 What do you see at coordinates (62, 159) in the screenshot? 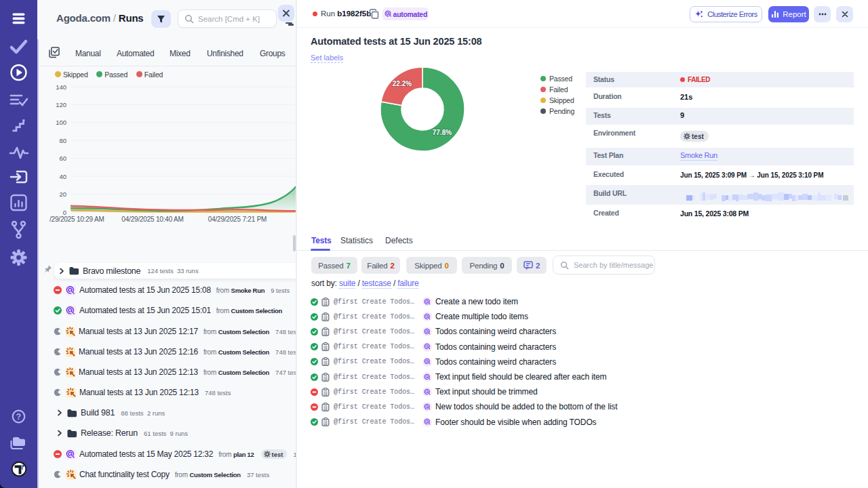
I see `svg-text: 60` at bounding box center [62, 159].